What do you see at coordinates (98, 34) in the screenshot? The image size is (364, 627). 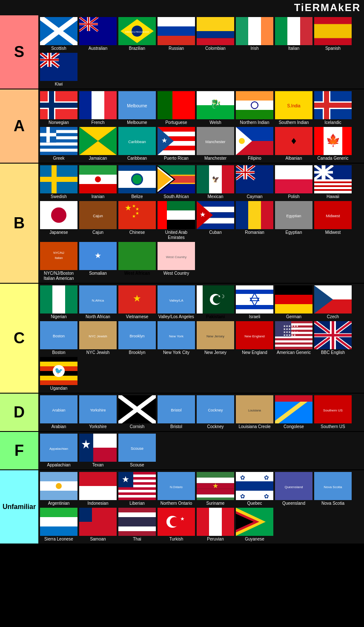 I see `list-item: Australian` at bounding box center [98, 34].